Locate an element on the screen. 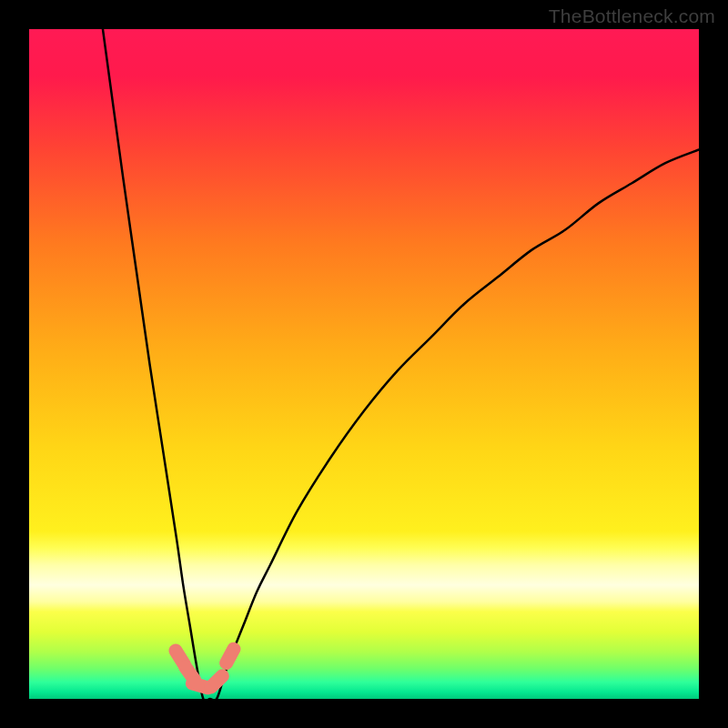  watermark-text: TheBottleneck.com is located at coordinates (632, 16).